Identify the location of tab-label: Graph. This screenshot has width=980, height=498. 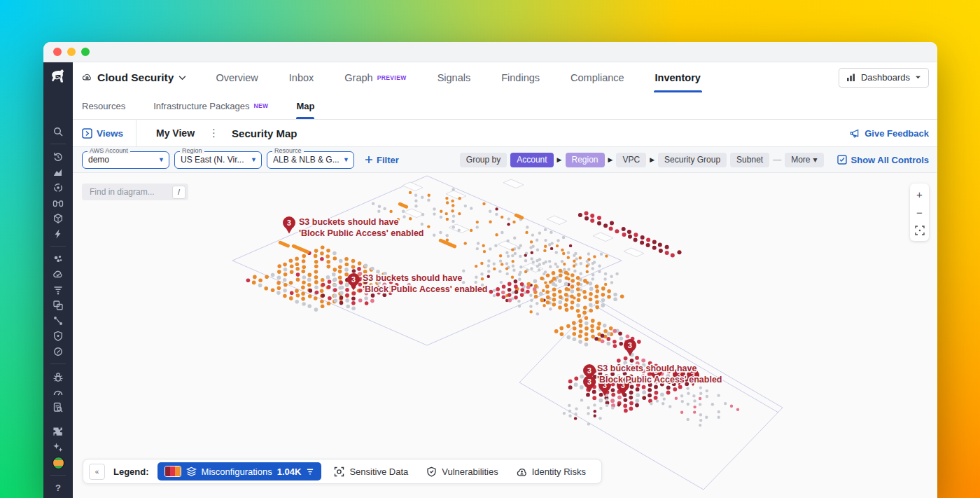
(358, 78).